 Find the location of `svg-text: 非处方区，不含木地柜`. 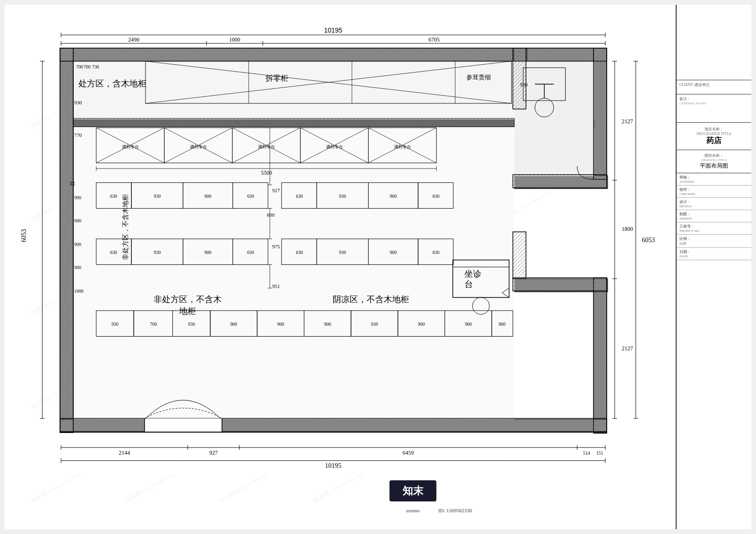

svg-text: 非处方区，不含木地柜 is located at coordinates (126, 227).